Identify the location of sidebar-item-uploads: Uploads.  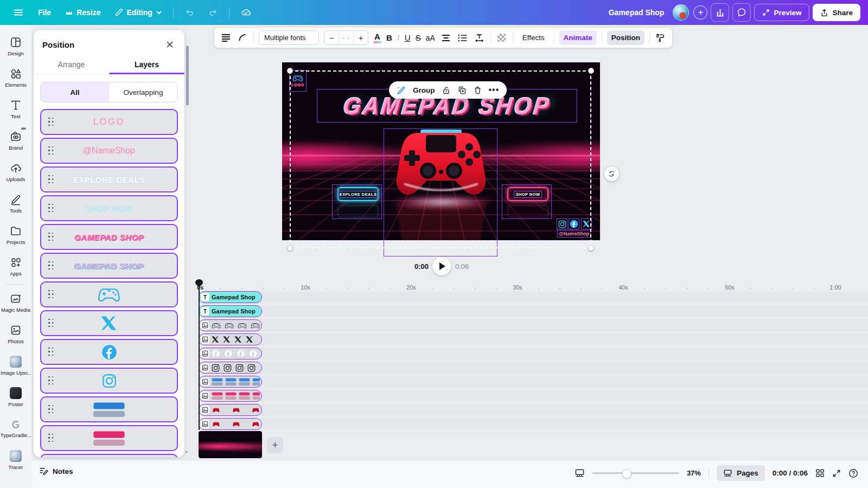
(16, 172).